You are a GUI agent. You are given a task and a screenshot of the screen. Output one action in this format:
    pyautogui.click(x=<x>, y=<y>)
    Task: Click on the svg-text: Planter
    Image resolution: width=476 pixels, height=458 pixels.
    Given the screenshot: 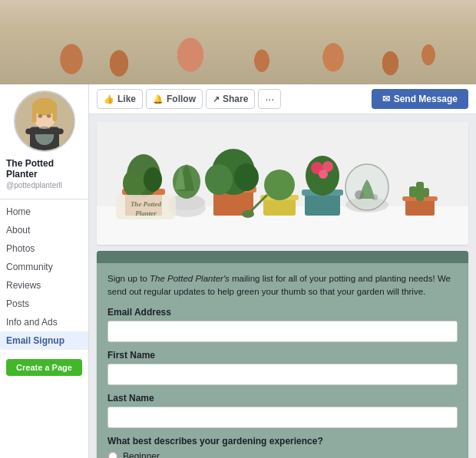 What is the action you would take?
    pyautogui.click(x=146, y=213)
    